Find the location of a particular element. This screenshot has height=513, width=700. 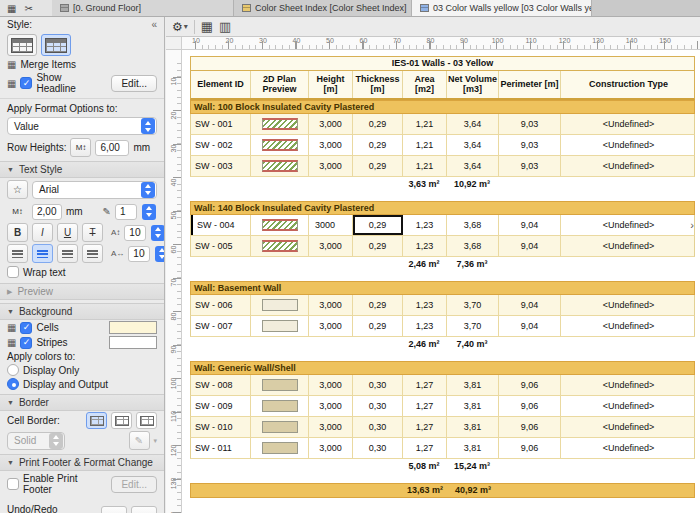

cell-element-id: SW - 008 is located at coordinates (221, 385).